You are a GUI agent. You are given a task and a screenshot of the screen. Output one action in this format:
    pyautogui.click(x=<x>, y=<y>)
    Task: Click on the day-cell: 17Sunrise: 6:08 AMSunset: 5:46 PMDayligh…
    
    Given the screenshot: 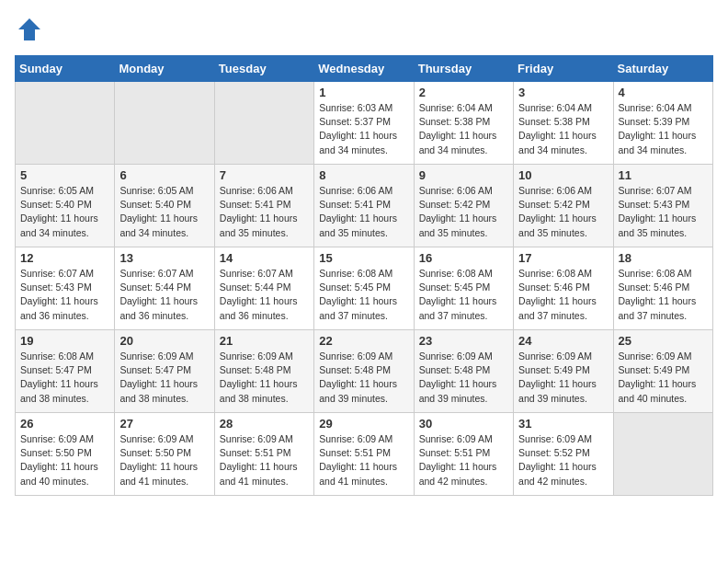 What is the action you would take?
    pyautogui.click(x=563, y=289)
    